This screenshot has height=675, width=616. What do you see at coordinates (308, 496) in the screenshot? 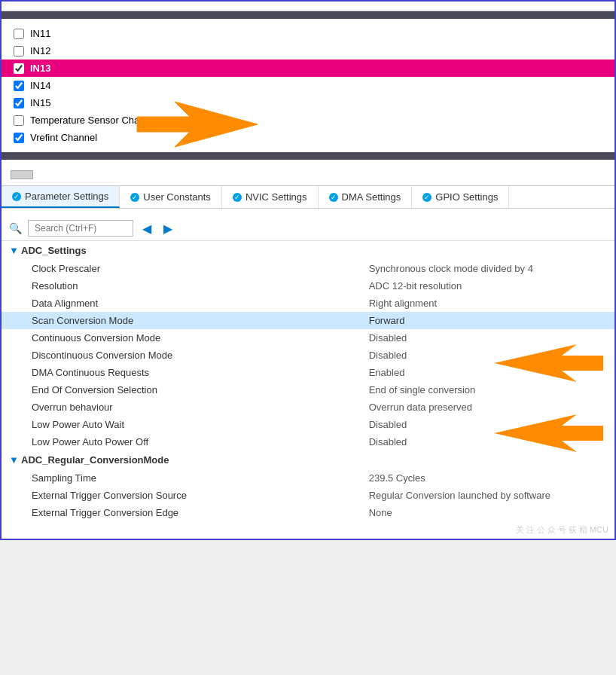
I see `param-row-external_trigger_conversion_source: External Trigger Conversion SourceRegula…` at bounding box center [308, 496].